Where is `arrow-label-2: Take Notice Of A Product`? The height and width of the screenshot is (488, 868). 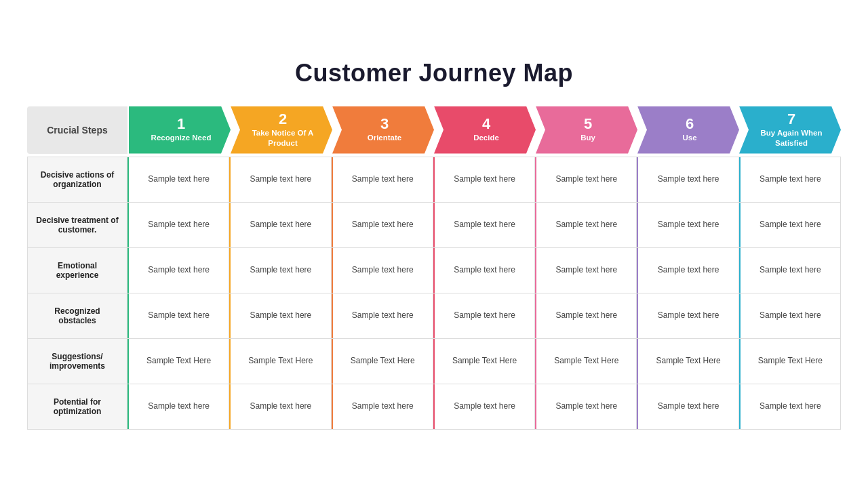 arrow-label-2: Take Notice Of A Product is located at coordinates (283, 138).